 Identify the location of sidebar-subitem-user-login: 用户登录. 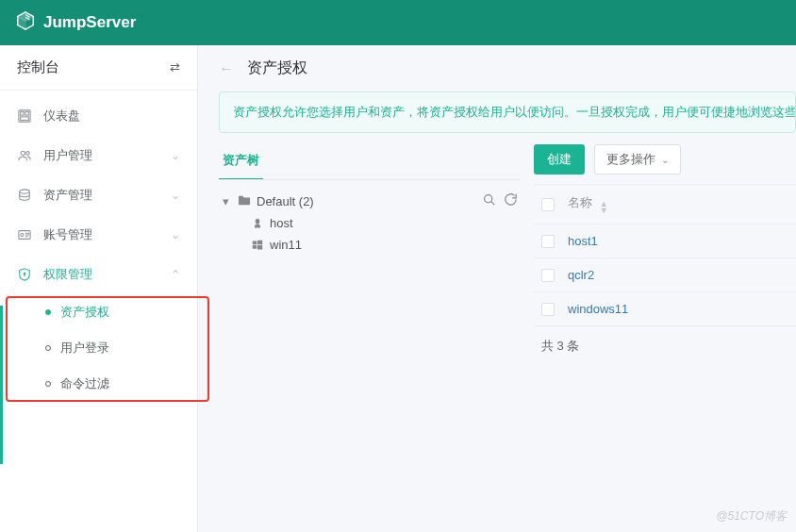
(98, 348).